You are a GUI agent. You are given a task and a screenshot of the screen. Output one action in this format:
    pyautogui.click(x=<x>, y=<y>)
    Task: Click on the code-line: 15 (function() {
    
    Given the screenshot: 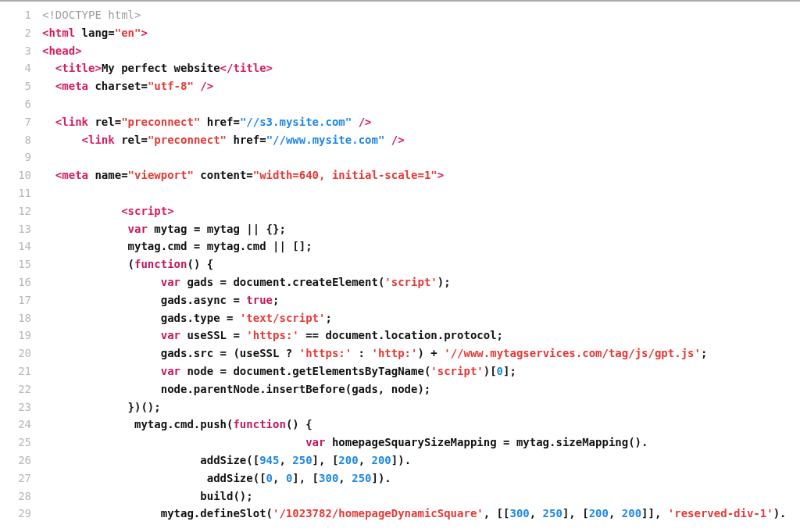 What is the action you would take?
    pyautogui.click(x=400, y=264)
    